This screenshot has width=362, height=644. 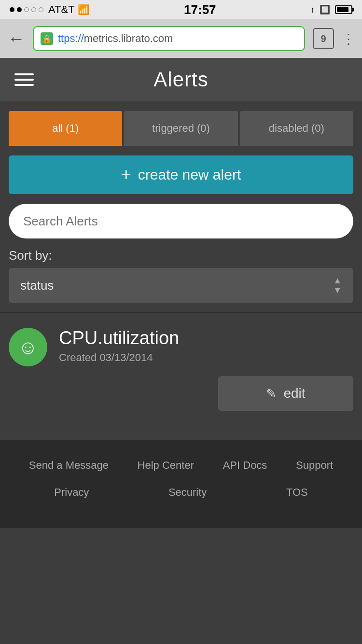 What do you see at coordinates (71, 39) in the screenshot?
I see `url-protocol: ttps://` at bounding box center [71, 39].